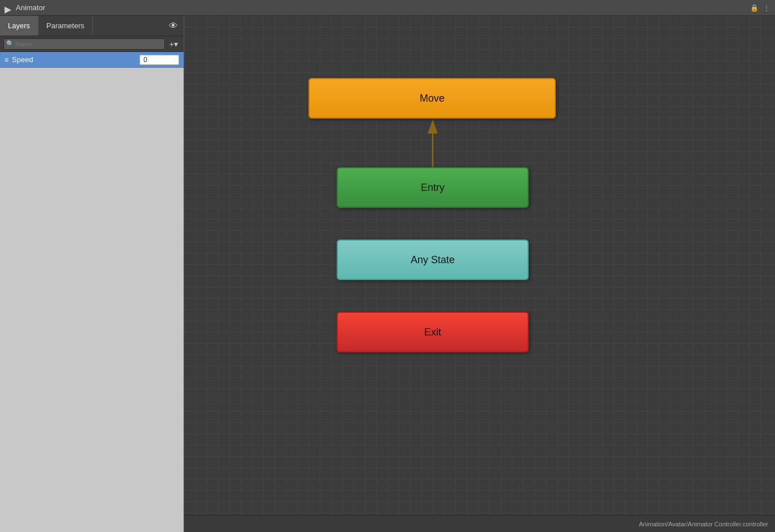 The height and width of the screenshot is (532, 775). I want to click on param-icon: ≡, so click(7, 60).